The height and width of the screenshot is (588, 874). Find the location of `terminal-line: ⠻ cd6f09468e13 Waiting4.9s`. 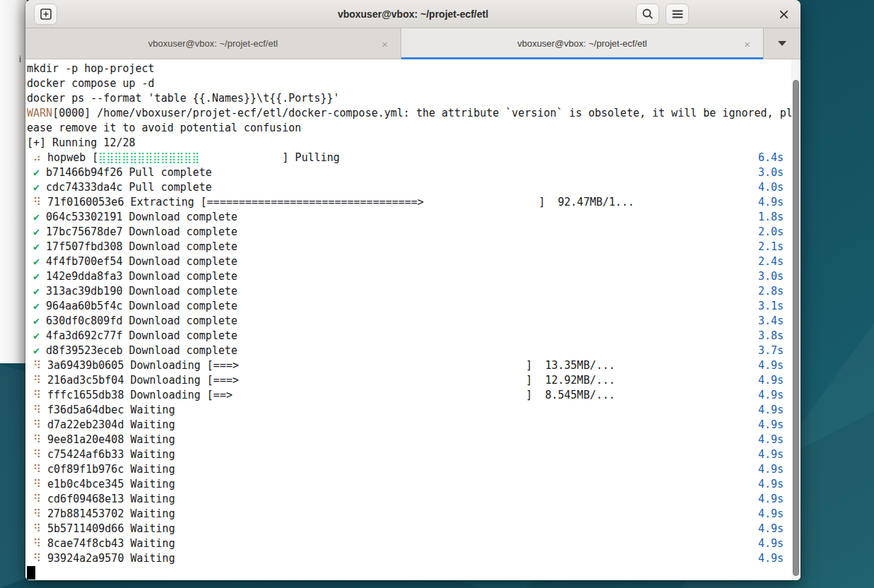

terminal-line: ⠻ cd6f09468e13 Waiting4.9s is located at coordinates (414, 499).